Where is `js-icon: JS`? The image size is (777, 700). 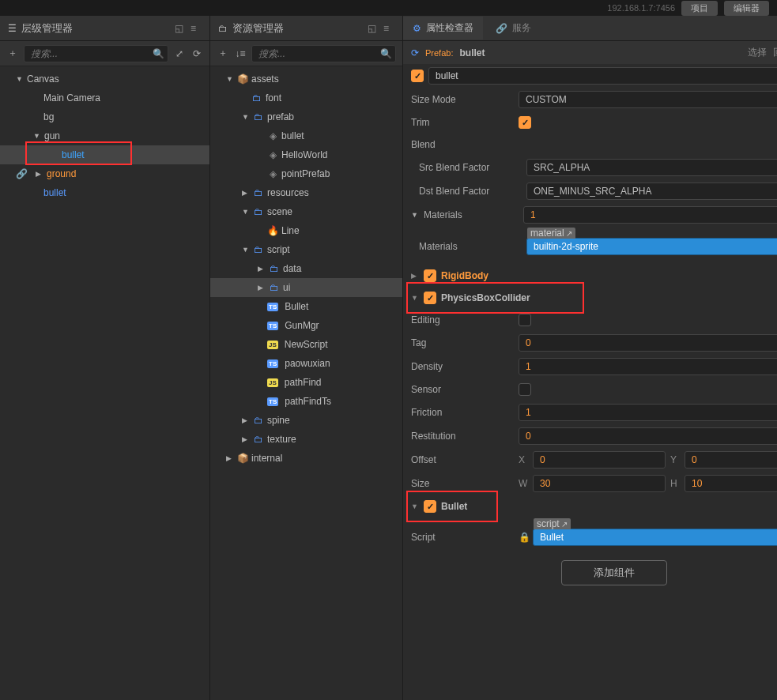 js-icon: JS is located at coordinates (273, 344).